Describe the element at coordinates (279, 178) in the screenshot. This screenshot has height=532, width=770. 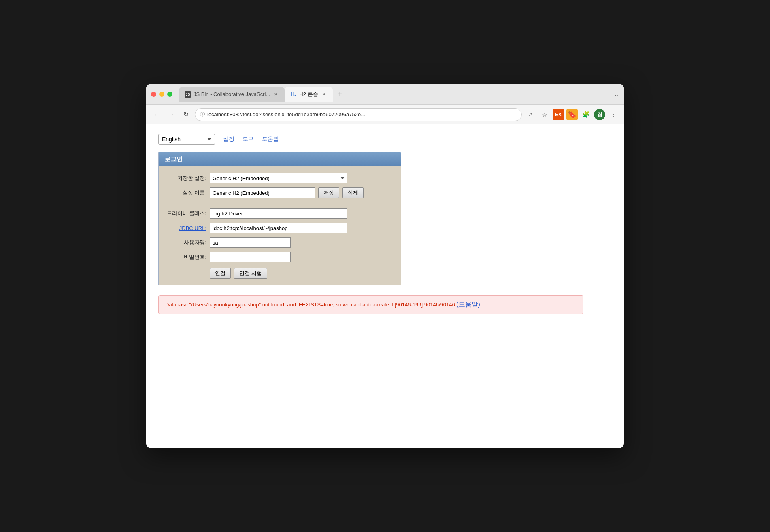
I see `saved-settings-select: Generic H2 (Embedded)` at that location.